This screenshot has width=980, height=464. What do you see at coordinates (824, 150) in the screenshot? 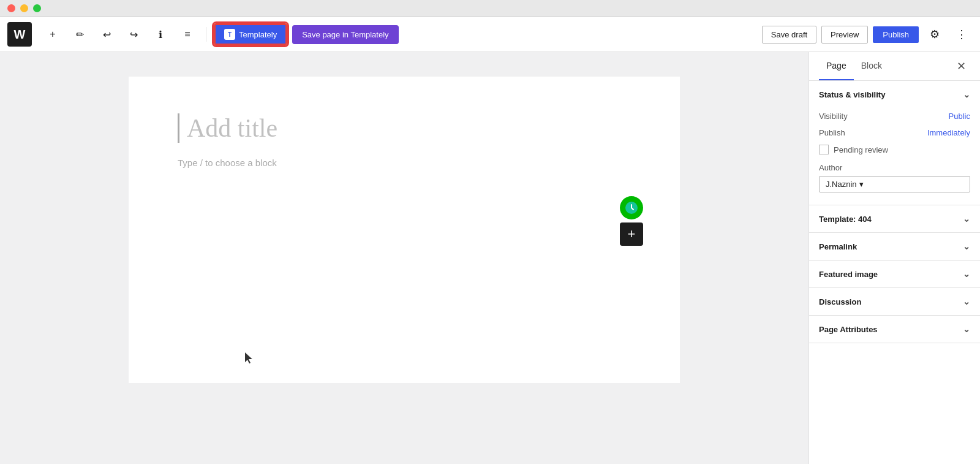
I see `pending-review-checkbox` at bounding box center [824, 150].